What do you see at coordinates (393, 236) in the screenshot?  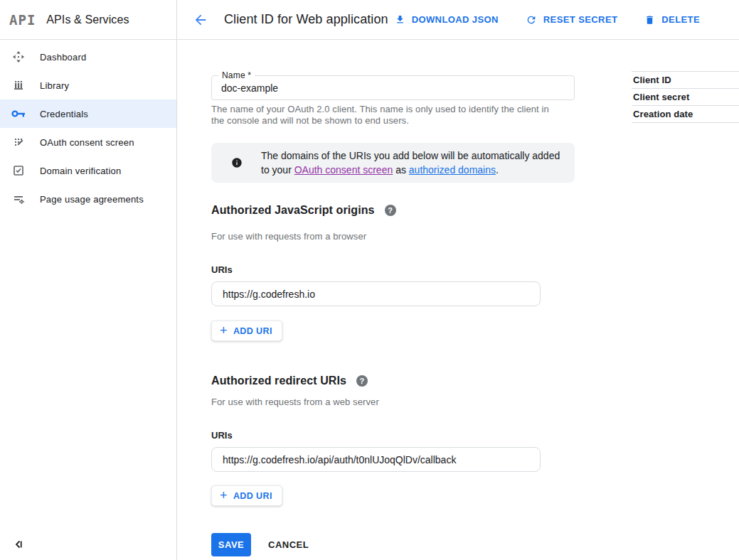 I see `section-subtext: For use with requests from a browser` at bounding box center [393, 236].